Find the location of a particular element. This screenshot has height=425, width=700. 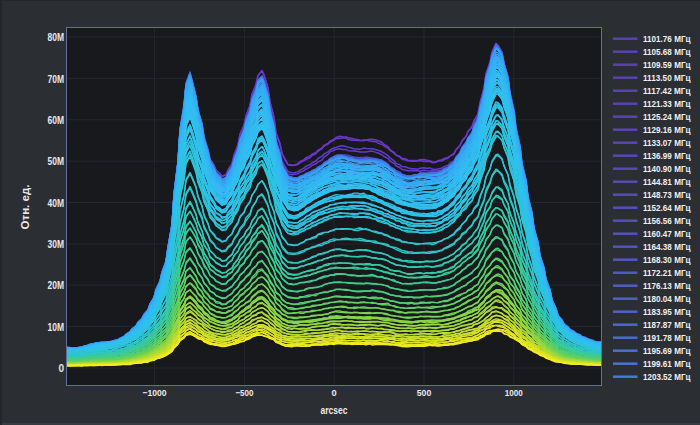

svg-text: 1133.07 МГц is located at coordinates (667, 142).